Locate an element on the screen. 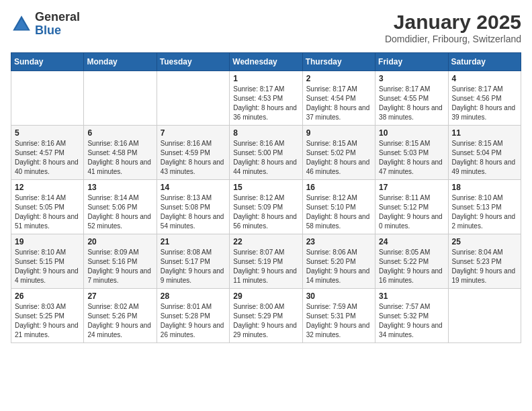 The height and width of the screenshot is (411, 532). day-info: Sunrise: 8:10 AM Sunset: 5:15 PM Dayligh… is located at coordinates (47, 267).